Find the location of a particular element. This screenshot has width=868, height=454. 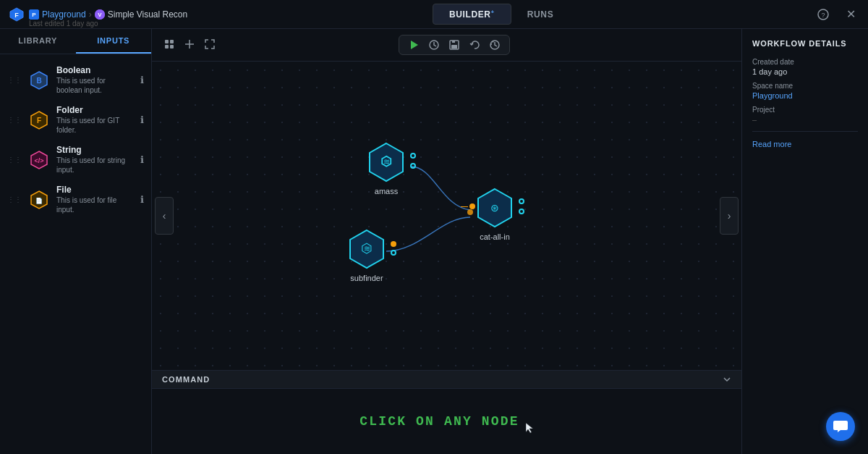

sidebar-item-boolean: ⋮⋮ B Boolean This is used for boolean in… is located at coordinates (75, 80).